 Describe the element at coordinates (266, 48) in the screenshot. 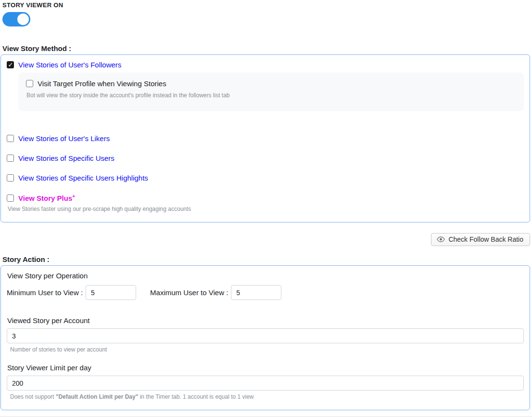

I see `view-story-method-label: View Story Method :` at that location.